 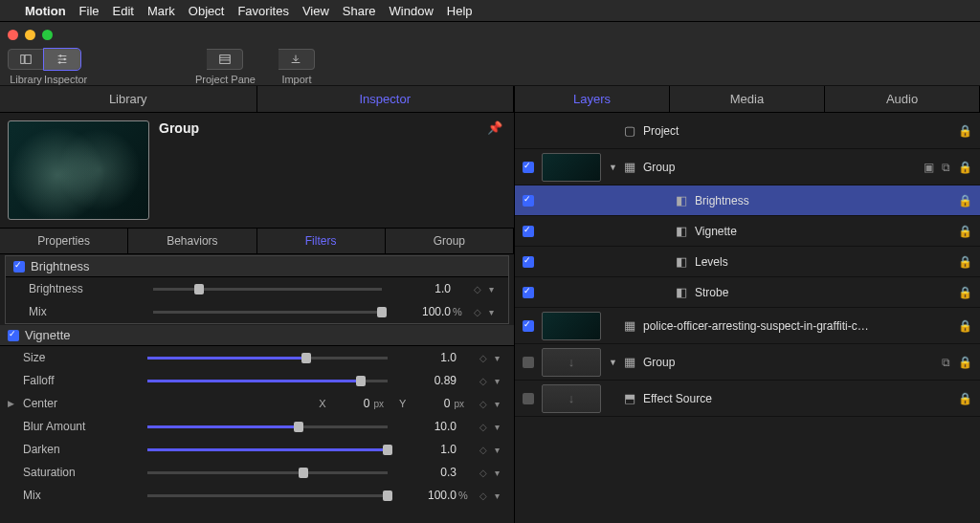 I want to click on menu-help: Help, so click(x=459, y=11).